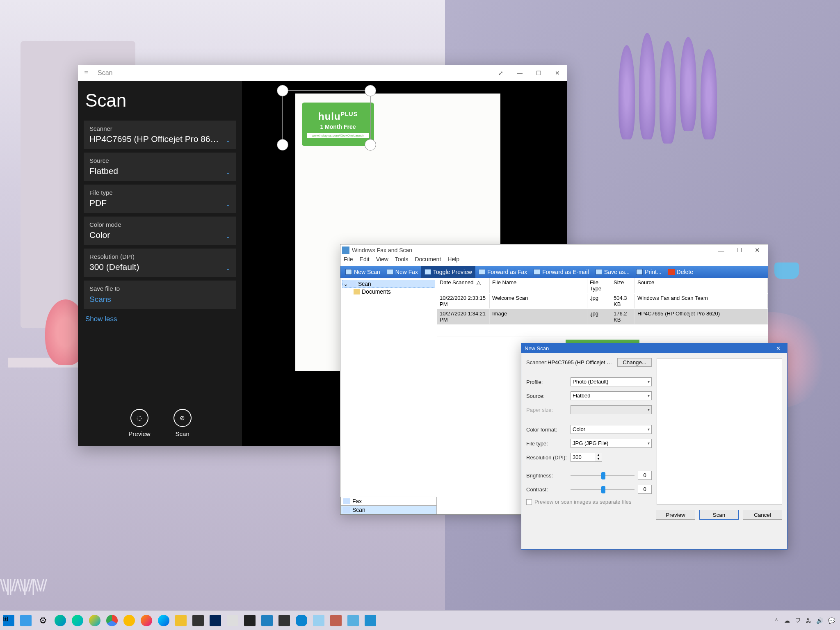 The image size is (840, 630). What do you see at coordinates (267, 621) in the screenshot?
I see `photos-icon` at bounding box center [267, 621].